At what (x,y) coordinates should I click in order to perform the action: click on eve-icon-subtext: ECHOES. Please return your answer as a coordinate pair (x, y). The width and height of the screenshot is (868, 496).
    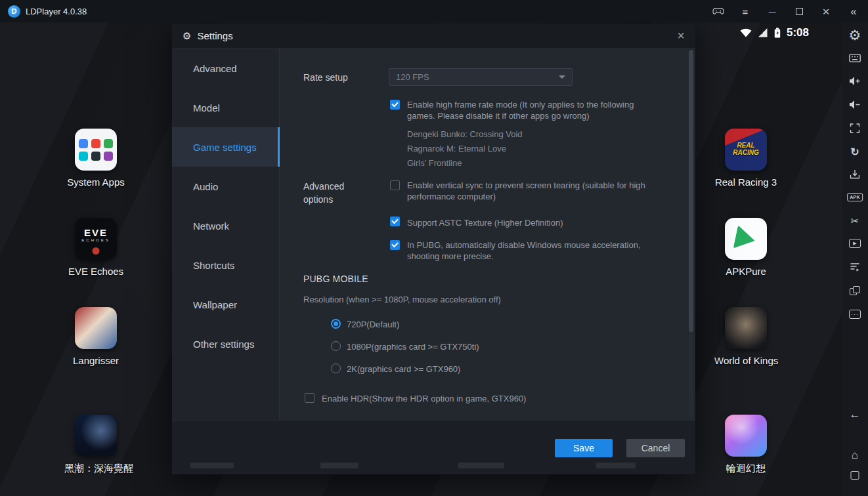
    Looking at the image, I should click on (96, 240).